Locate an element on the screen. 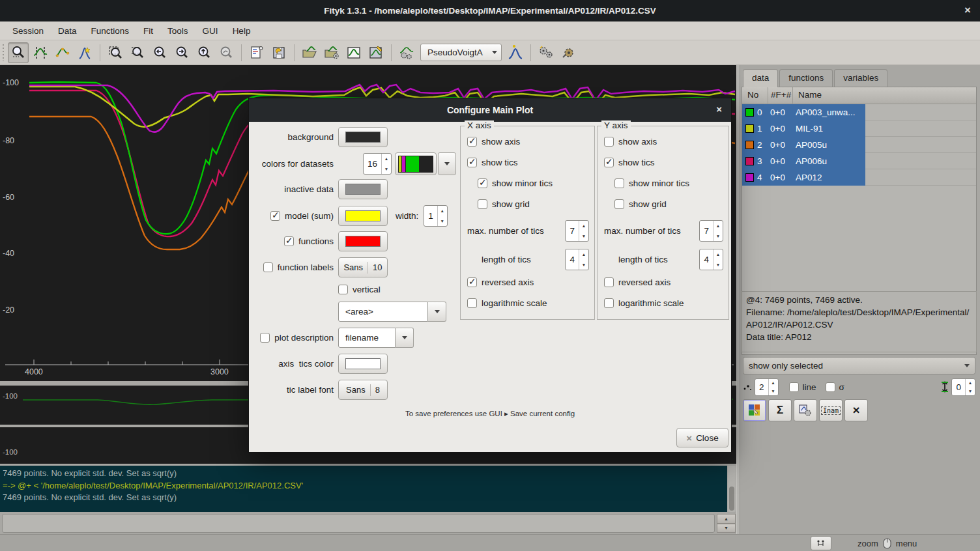 The width and height of the screenshot is (980, 551). axis-tics-color-button is located at coordinates (363, 363).